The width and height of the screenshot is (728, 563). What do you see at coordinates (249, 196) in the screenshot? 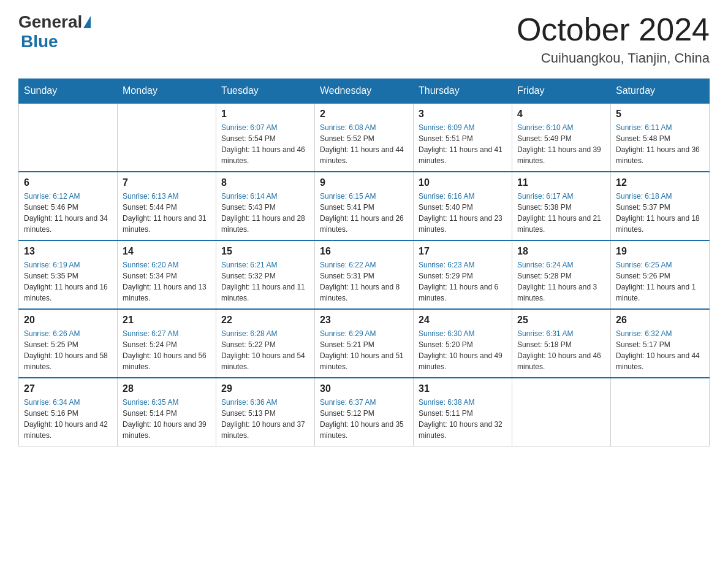
I see `sunrise-text: Sunrise: 6:14 AM` at bounding box center [249, 196].